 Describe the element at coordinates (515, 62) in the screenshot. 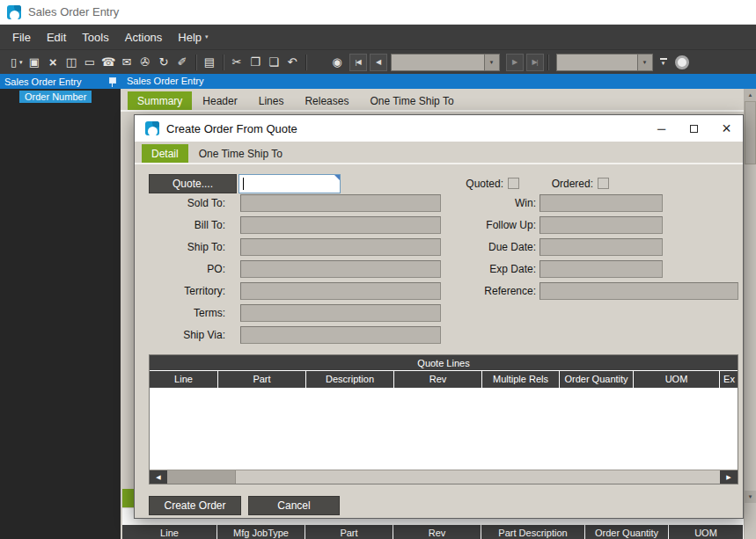

I see `next-record-button: ▶` at that location.